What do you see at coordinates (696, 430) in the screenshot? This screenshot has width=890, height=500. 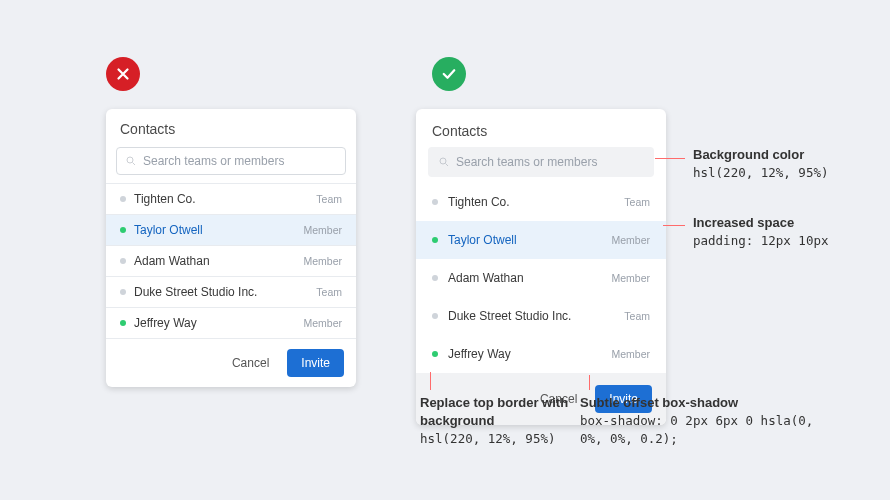 I see `annotation-code: box-shadow: 0 2px 6px 0 hsla(0, 0%, 0%, …` at bounding box center [696, 430].